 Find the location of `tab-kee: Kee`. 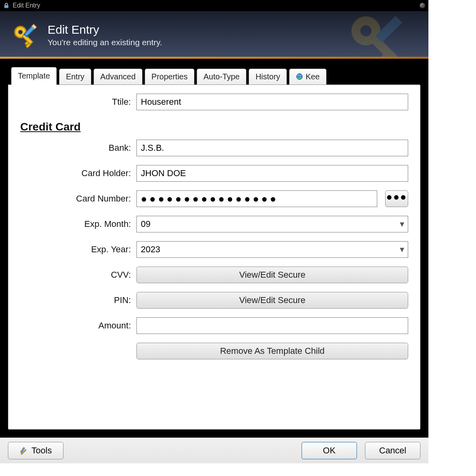

tab-kee: Kee is located at coordinates (308, 77).